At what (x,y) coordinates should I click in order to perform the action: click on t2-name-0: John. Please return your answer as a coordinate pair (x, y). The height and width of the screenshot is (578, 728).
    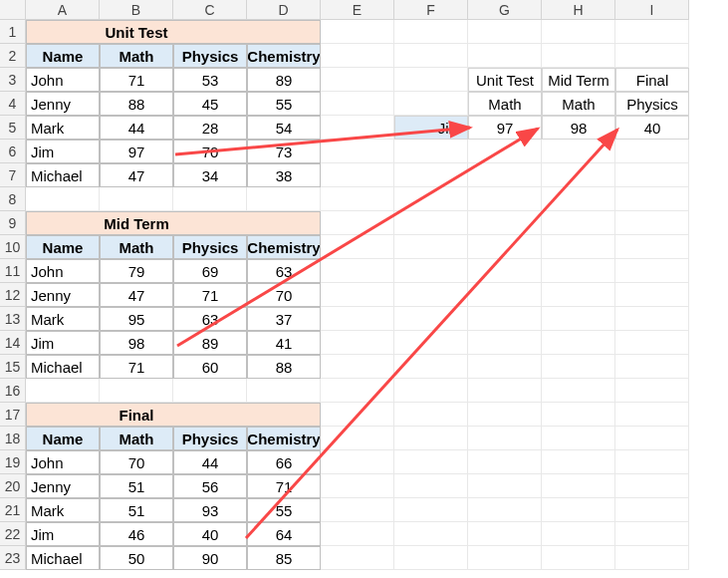
    Looking at the image, I should click on (63, 271).